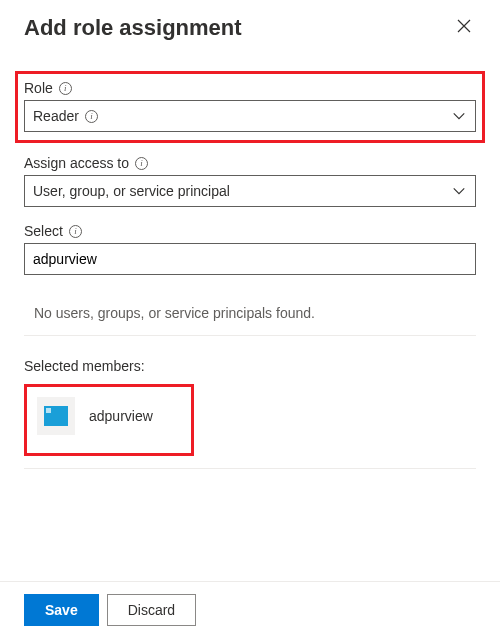 This screenshot has height=642, width=500. I want to click on member-name: adpurview, so click(121, 416).